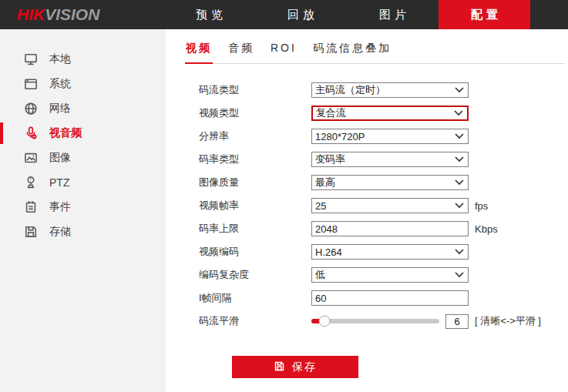 Image resolution: width=568 pixels, height=392 pixels. What do you see at coordinates (199, 52) in the screenshot?
I see `tab-video: 视频` at bounding box center [199, 52].